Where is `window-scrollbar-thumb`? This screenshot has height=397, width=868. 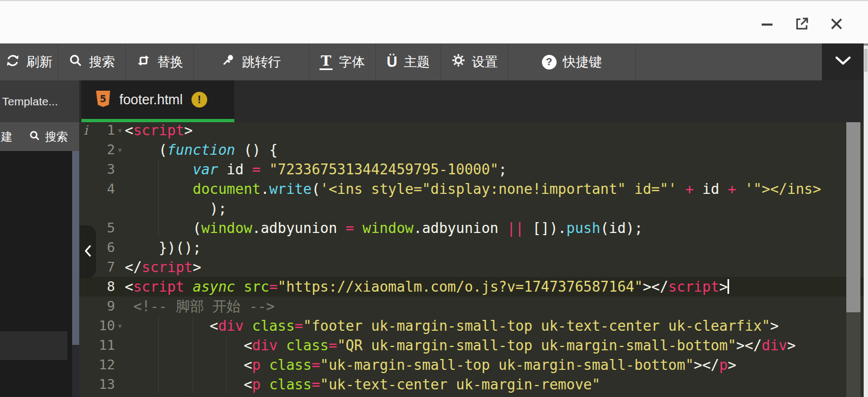
window-scrollbar-thumb is located at coordinates (866, 60).